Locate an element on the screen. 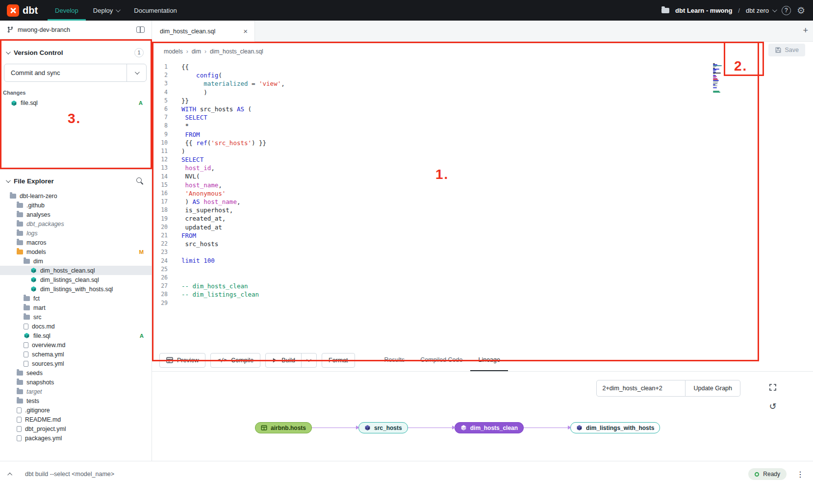 Image resolution: width=813 pixels, height=504 pixels. lineage-node-airbnb.hosts: airbnb.hosts is located at coordinates (283, 428).